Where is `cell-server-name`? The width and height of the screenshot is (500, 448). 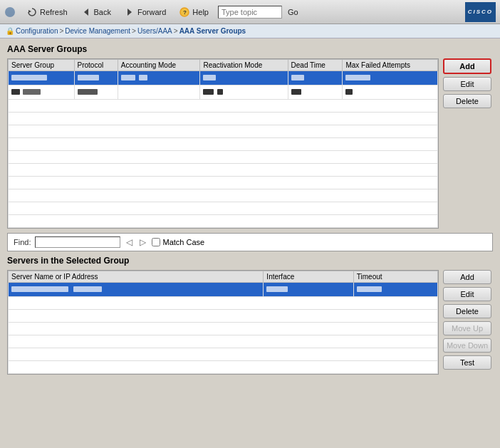 cell-server-name is located at coordinates (136, 290).